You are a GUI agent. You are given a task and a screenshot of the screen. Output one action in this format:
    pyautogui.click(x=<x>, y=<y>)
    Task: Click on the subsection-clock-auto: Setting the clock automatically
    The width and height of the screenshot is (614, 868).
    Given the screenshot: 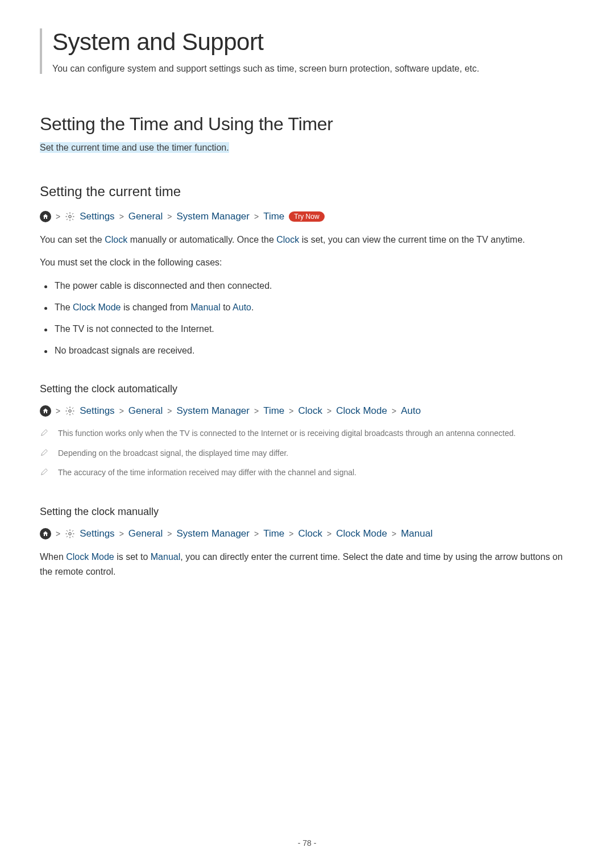 What is the action you would take?
    pyautogui.click(x=307, y=389)
    